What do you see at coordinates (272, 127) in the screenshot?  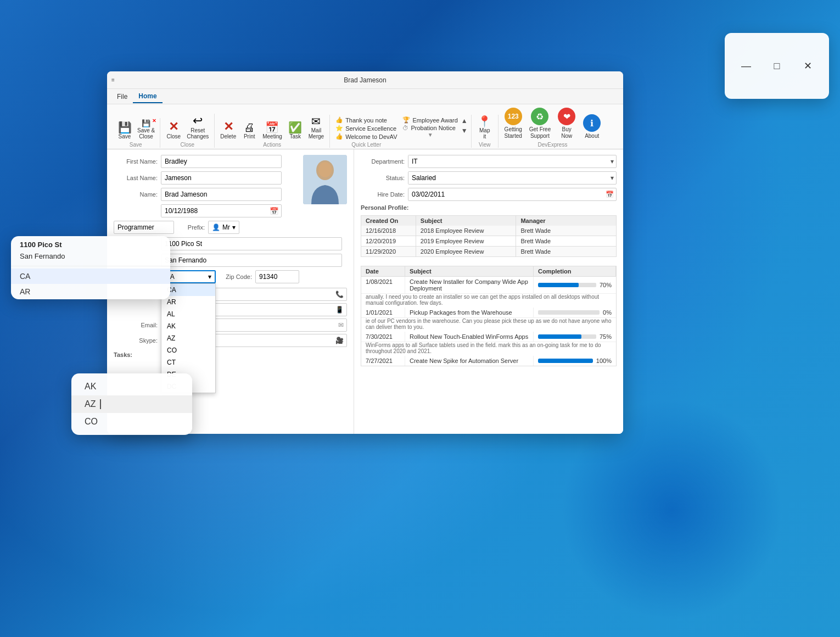 I see `meeting-icon: 📅` at bounding box center [272, 127].